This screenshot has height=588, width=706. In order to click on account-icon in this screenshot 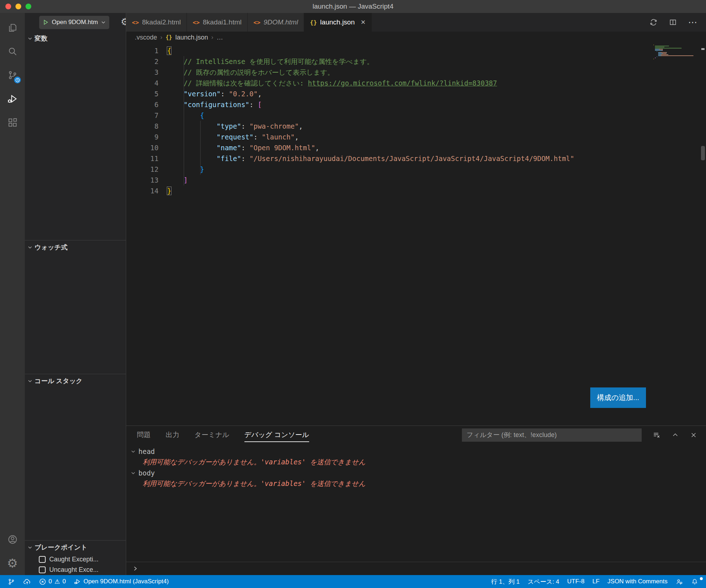, I will do `click(12, 539)`.